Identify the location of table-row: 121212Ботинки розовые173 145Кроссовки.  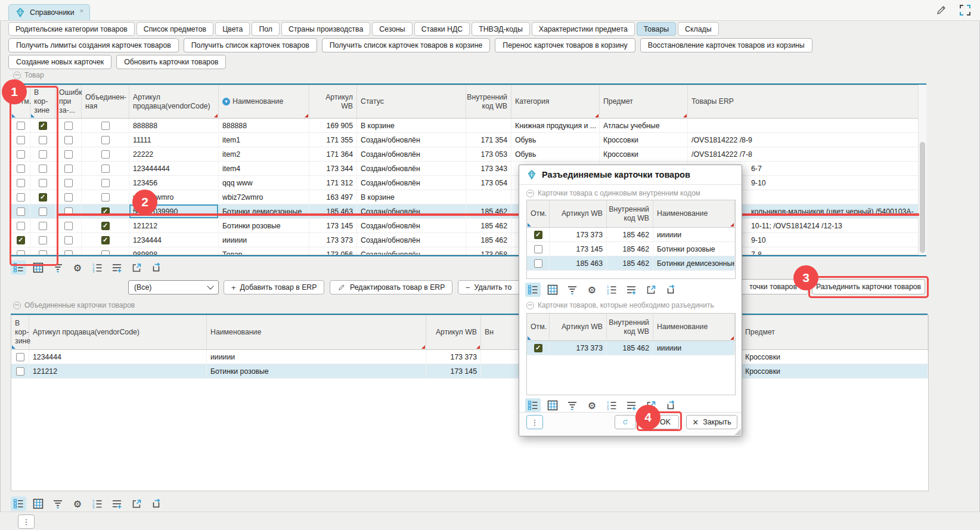
(470, 371).